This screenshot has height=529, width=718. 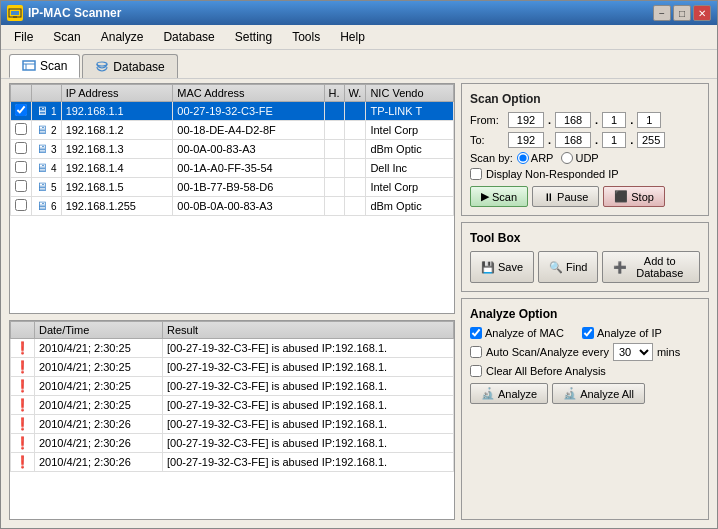 What do you see at coordinates (410, 94) in the screenshot?
I see `col-nic: NIC Vendo` at bounding box center [410, 94].